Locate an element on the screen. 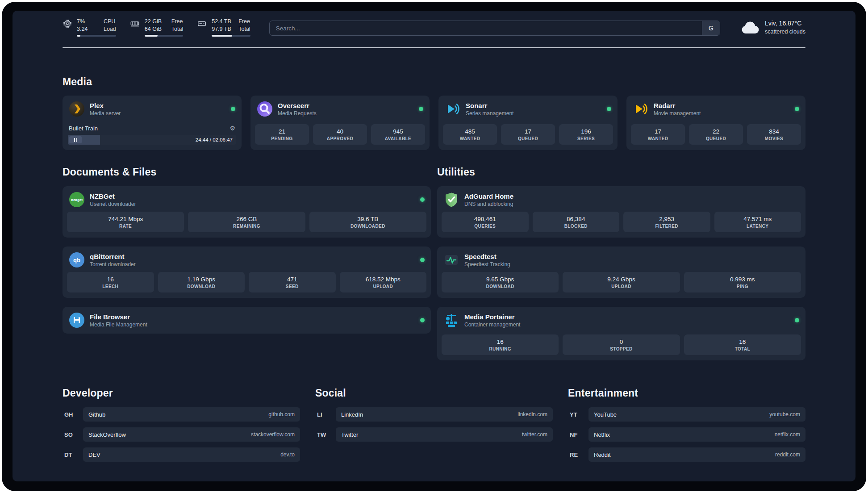  entertainment-bookmarks: Entertainment YT YouTube youtube.com NF … is located at coordinates (687, 427).